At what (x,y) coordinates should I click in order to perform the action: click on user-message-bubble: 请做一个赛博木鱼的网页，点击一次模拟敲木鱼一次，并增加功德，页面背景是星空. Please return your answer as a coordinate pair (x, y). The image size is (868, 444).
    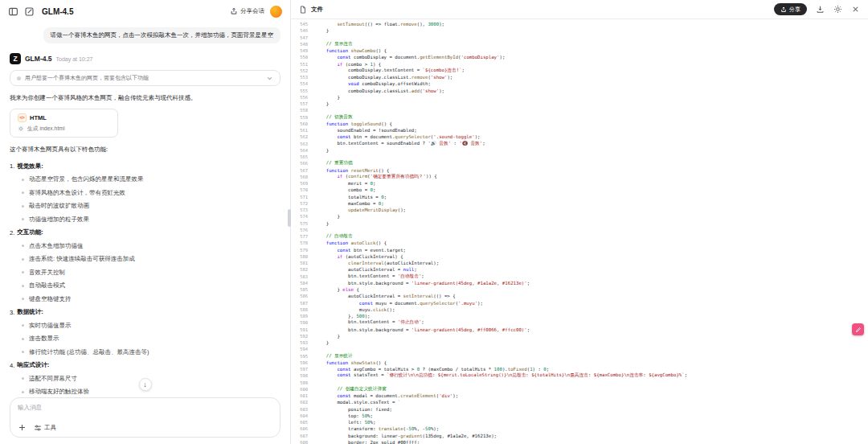
    Looking at the image, I should click on (162, 35).